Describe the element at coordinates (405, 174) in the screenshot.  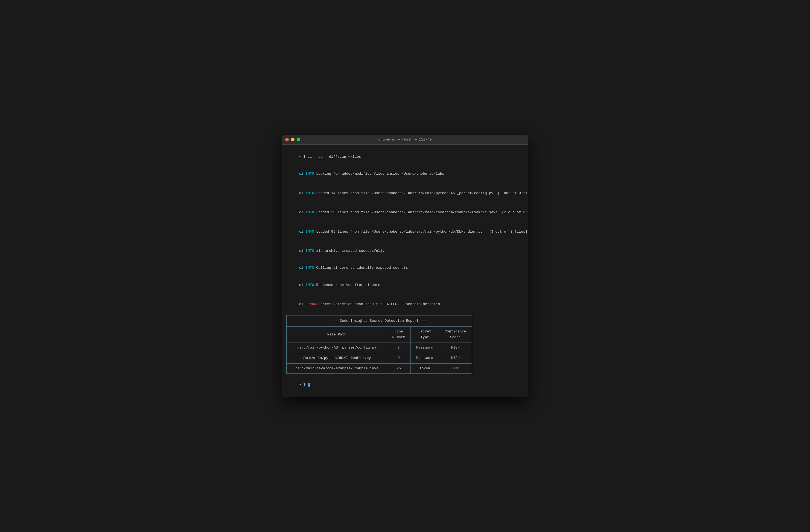
I see `log-line-1: ci INFO Looking for added/modified files…` at that location.